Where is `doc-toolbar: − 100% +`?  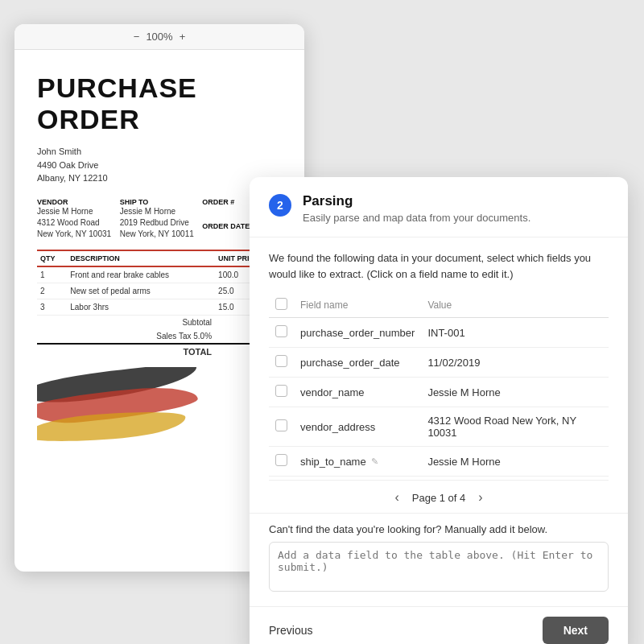 doc-toolbar: − 100% + is located at coordinates (159, 37).